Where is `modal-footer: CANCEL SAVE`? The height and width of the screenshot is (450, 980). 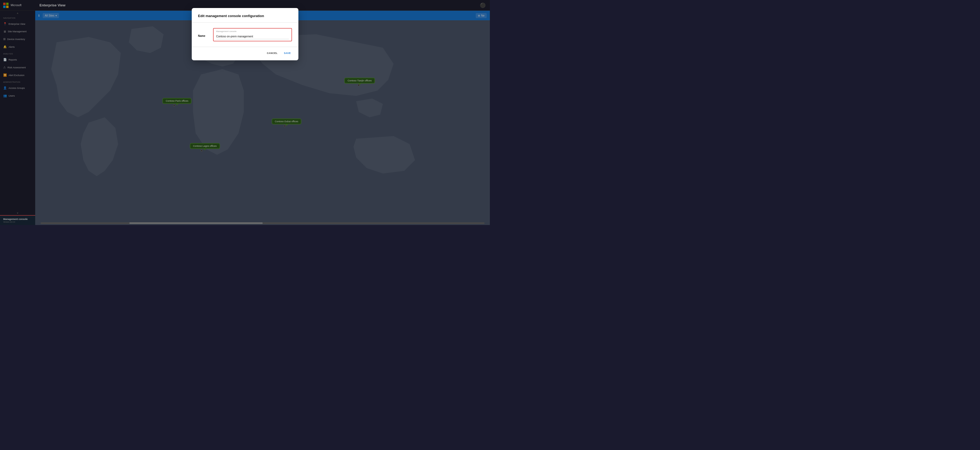 modal-footer: CANCEL SAVE is located at coordinates (245, 53).